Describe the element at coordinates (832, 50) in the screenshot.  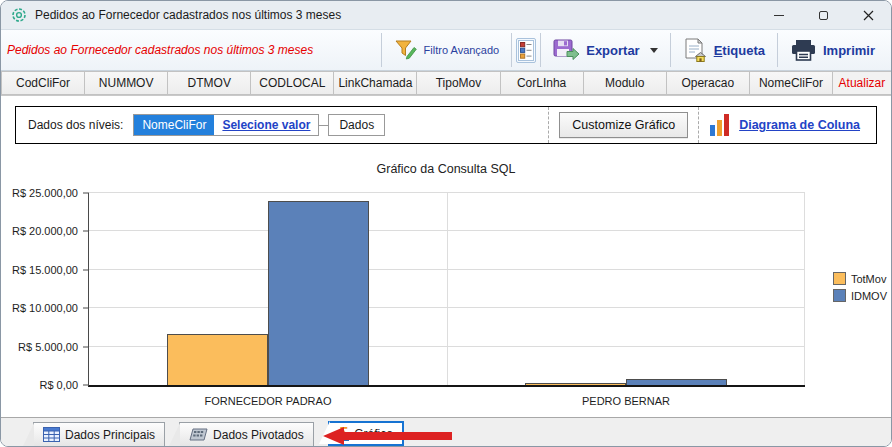
I see `imprimir-button: Imprimir` at that location.